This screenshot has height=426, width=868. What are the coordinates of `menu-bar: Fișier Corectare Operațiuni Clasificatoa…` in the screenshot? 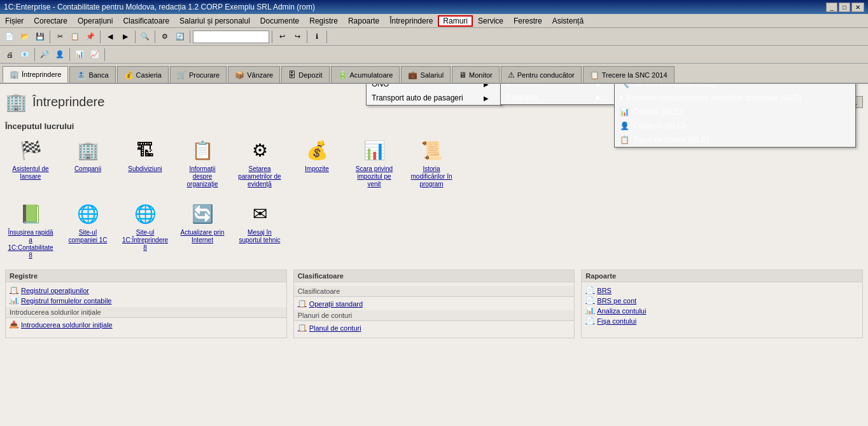 It's located at (434, 21).